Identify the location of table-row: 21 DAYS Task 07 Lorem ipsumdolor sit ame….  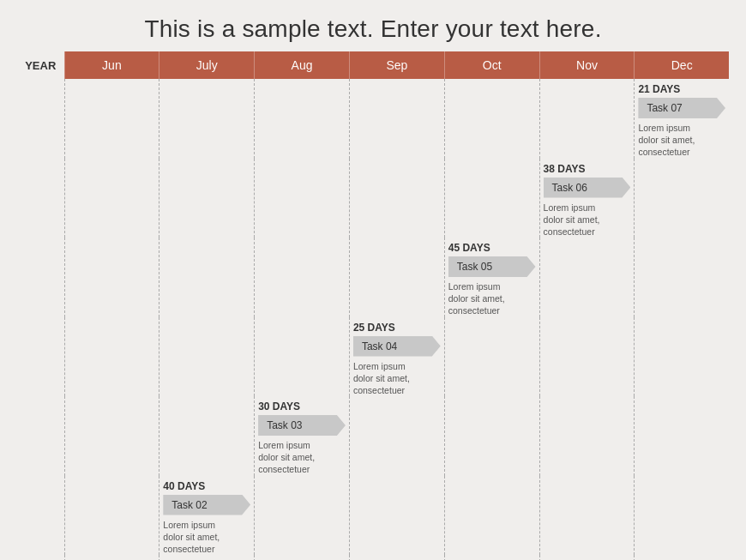
(373, 118).